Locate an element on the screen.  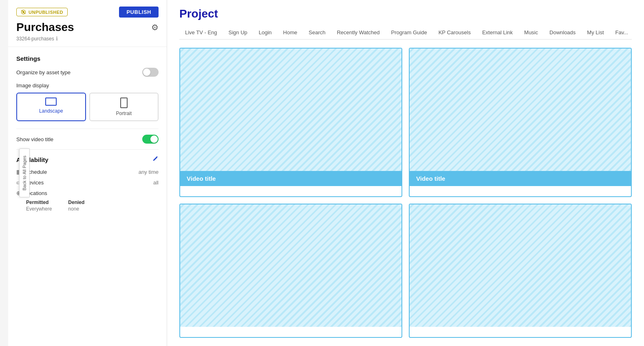
denied-value: none is located at coordinates (76, 209).